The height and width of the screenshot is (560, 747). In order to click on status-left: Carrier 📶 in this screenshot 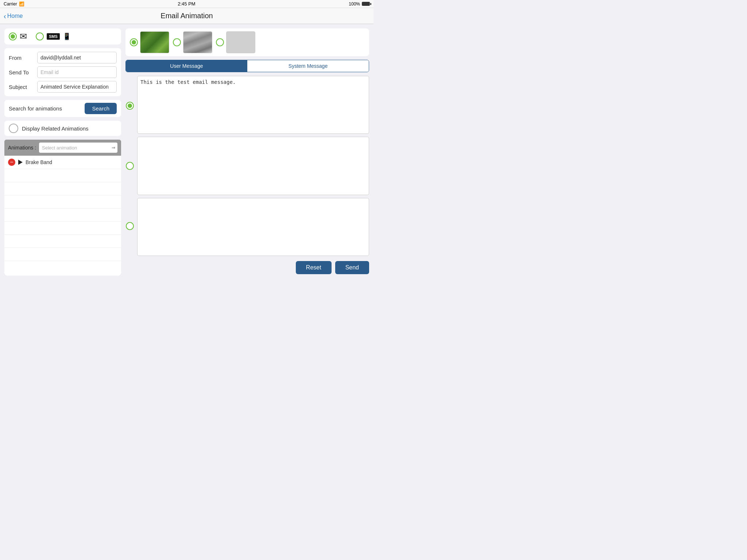, I will do `click(14, 4)`.